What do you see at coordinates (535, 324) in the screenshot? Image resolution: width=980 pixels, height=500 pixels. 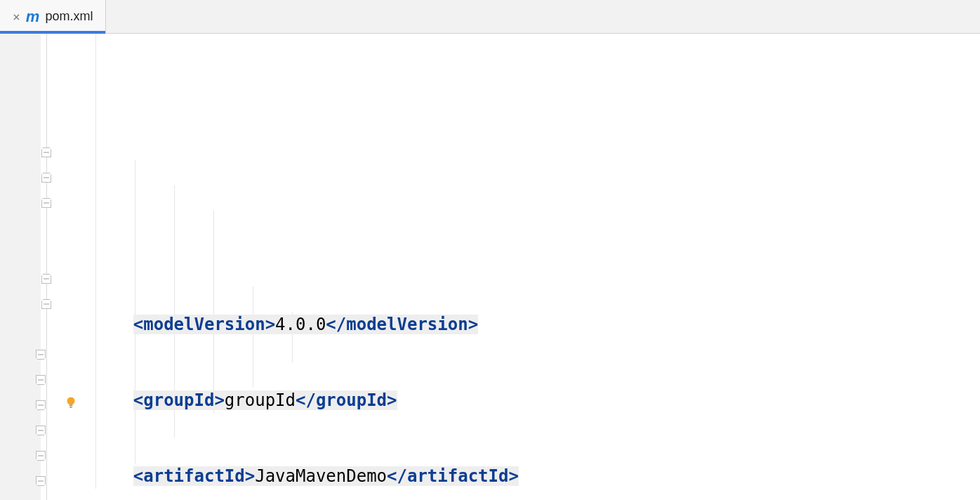 I see `code-line: <modelVersion>4.0.0</modelVersion>` at bounding box center [535, 324].